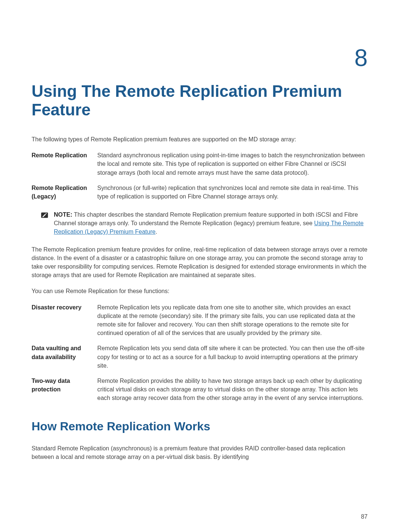  What do you see at coordinates (156, 231) in the screenshot?
I see `note-text-after-link: .` at bounding box center [156, 231].